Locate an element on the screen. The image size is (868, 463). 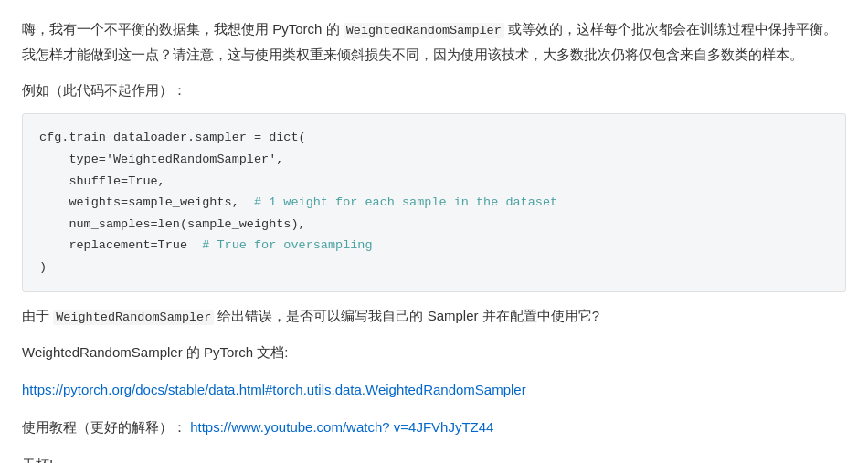
intro-text-before: 嗨，我有一个不平衡的数据集，我想使用 PyTorch 的 is located at coordinates (183, 29).